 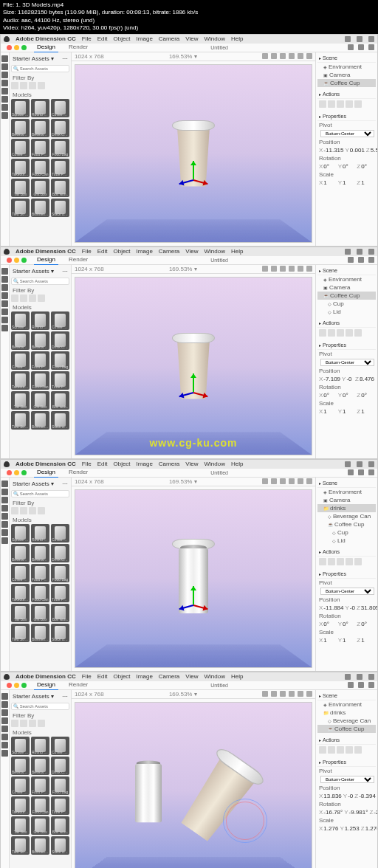 What do you see at coordinates (332, 379) in the screenshot?
I see `pos-x: -7.109` at bounding box center [332, 379].